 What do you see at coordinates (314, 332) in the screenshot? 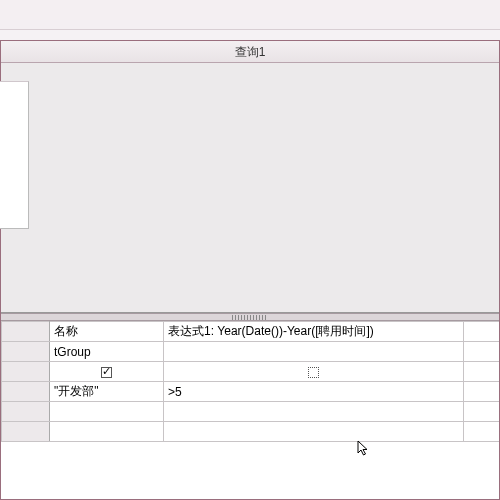
I see `field-cell-2: 表达式1: Year(Date())-Year([聘用时间])` at bounding box center [314, 332].